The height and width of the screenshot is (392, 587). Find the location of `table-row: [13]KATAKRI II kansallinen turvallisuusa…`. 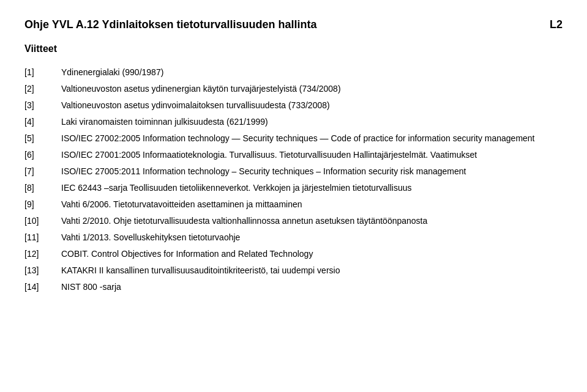

table-row: [13]KATAKRI II kansallinen turvallisuusa… is located at coordinates (294, 270).